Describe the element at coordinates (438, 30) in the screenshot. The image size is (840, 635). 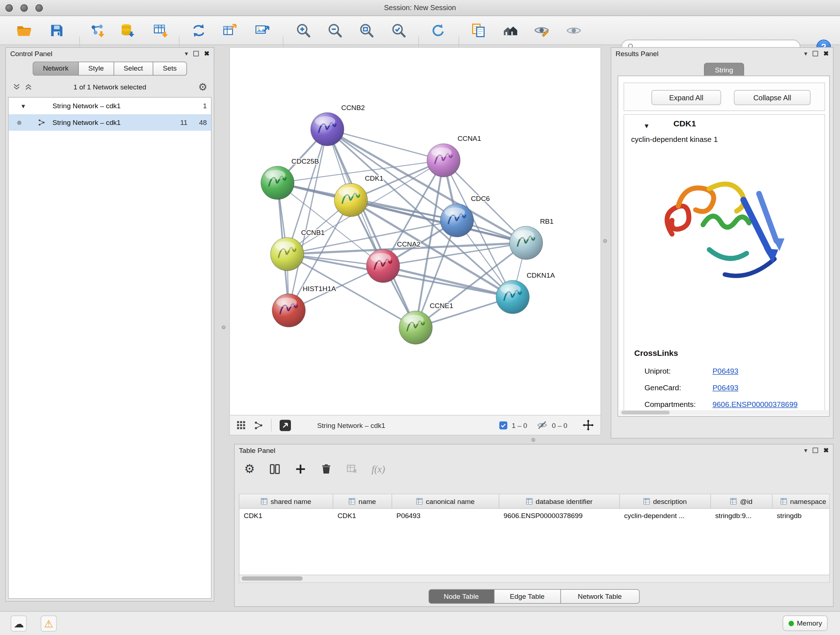
I see `refresh-view-button` at that location.